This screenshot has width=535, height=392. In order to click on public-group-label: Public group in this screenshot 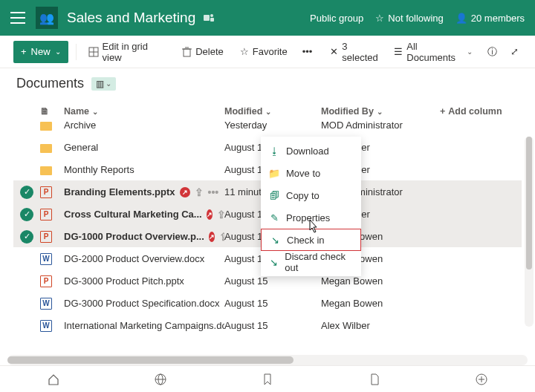, I will do `click(337, 18)`.